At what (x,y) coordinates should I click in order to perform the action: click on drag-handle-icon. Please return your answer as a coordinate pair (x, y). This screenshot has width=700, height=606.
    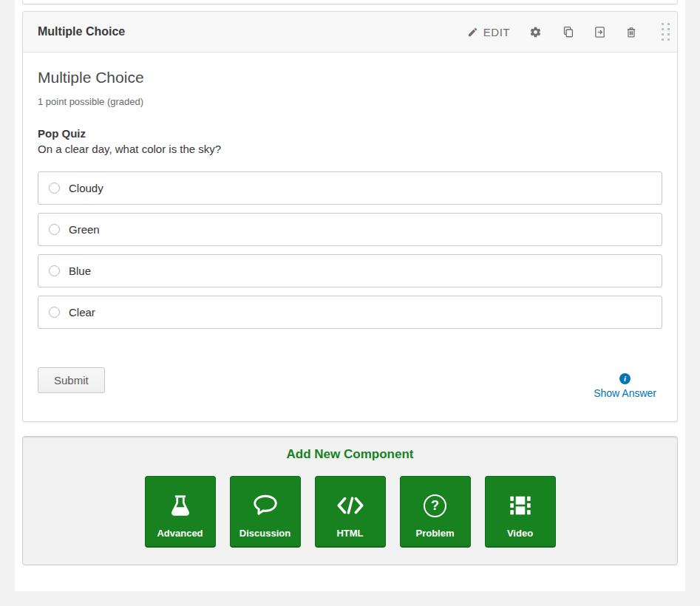
    Looking at the image, I should click on (665, 32).